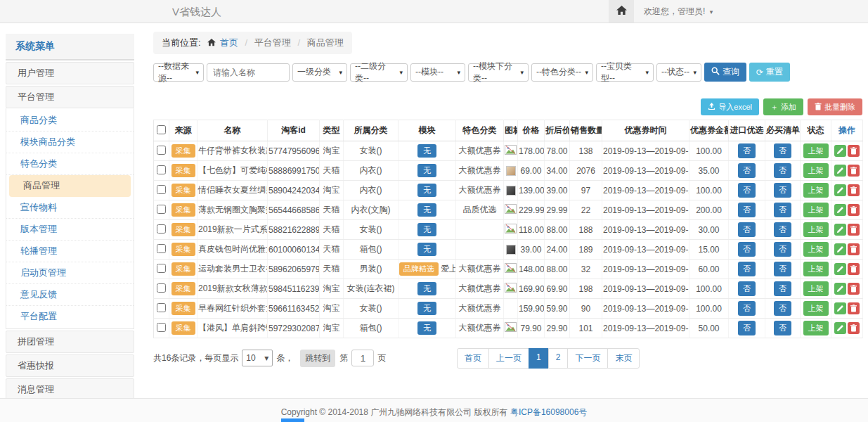 The height and width of the screenshot is (422, 868). I want to click on sidebar-group-platform-management: 平台管理, so click(70, 97).